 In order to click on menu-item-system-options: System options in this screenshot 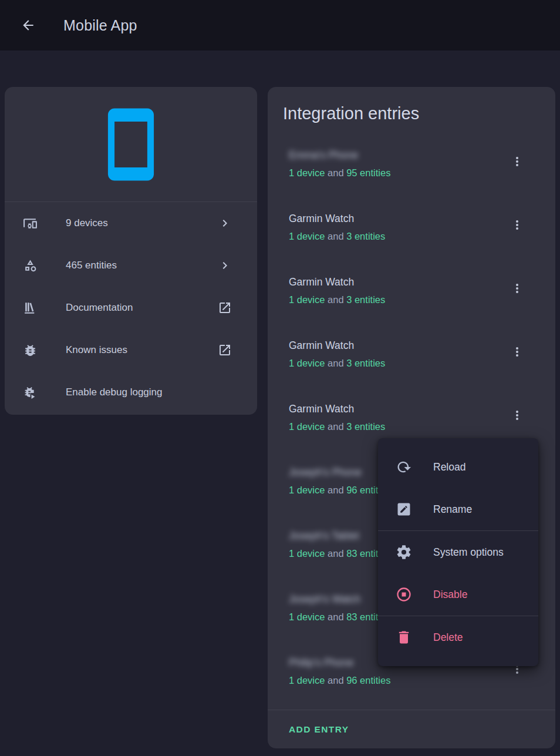, I will do `click(458, 552)`.